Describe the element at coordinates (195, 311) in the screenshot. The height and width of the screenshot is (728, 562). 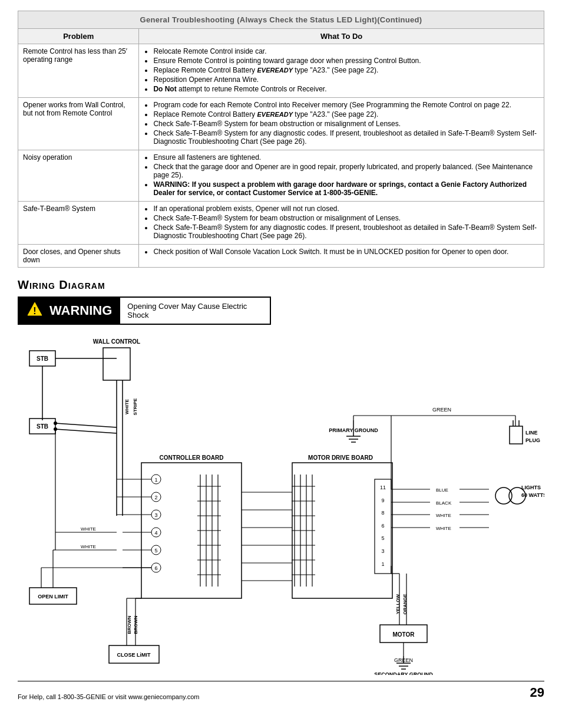
I see `warning-description: Opening Cover May Cause Electric Shock` at that location.